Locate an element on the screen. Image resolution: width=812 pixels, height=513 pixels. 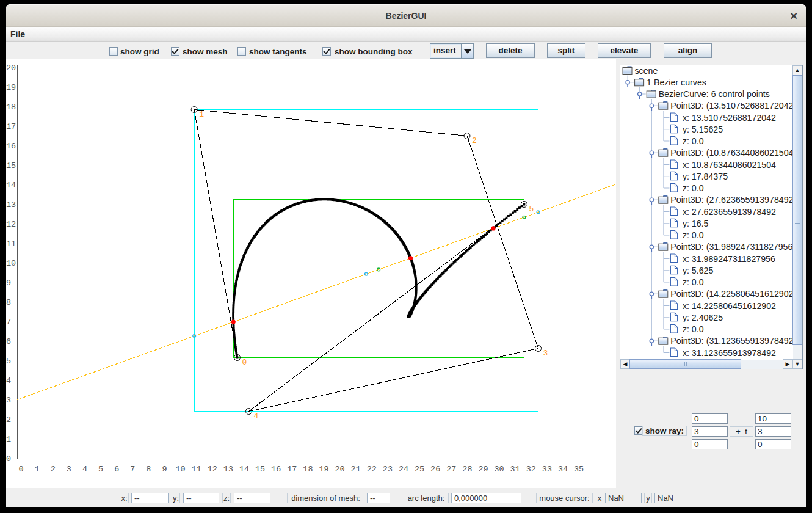
svg-text: 32 is located at coordinates (531, 469).